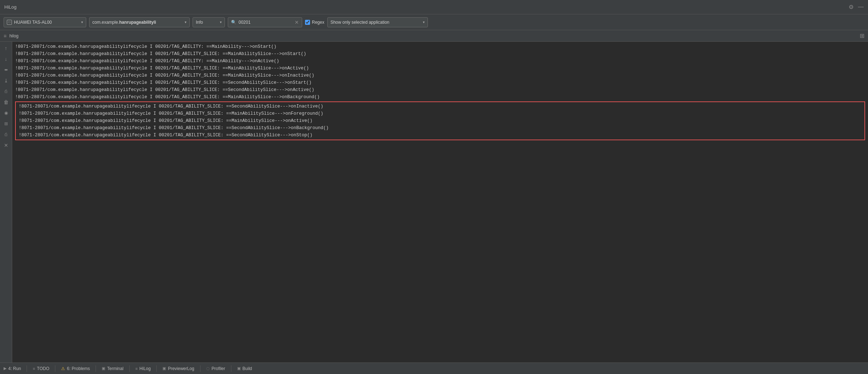 Image resolution: width=868 pixels, height=374 pixels. Describe the element at coordinates (199, 22) in the screenshot. I see `level-label: Info` at that location.